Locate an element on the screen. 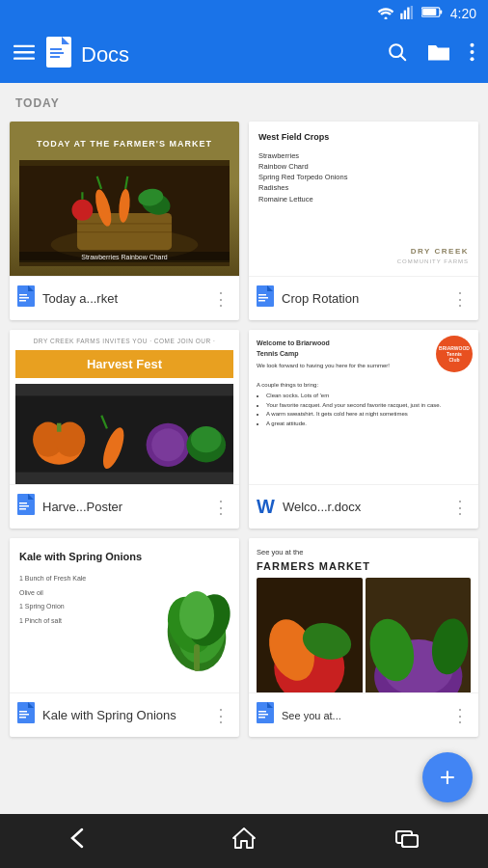 Image resolution: width=488 pixels, height=868 pixels. farmers-title: TODAY AT THE FARMER'S MARKET is located at coordinates (124, 144).